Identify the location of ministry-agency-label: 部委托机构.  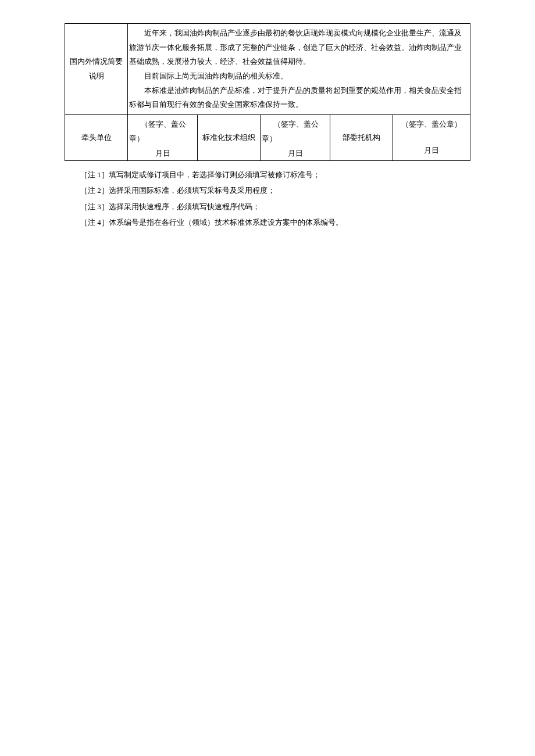
(362, 137).